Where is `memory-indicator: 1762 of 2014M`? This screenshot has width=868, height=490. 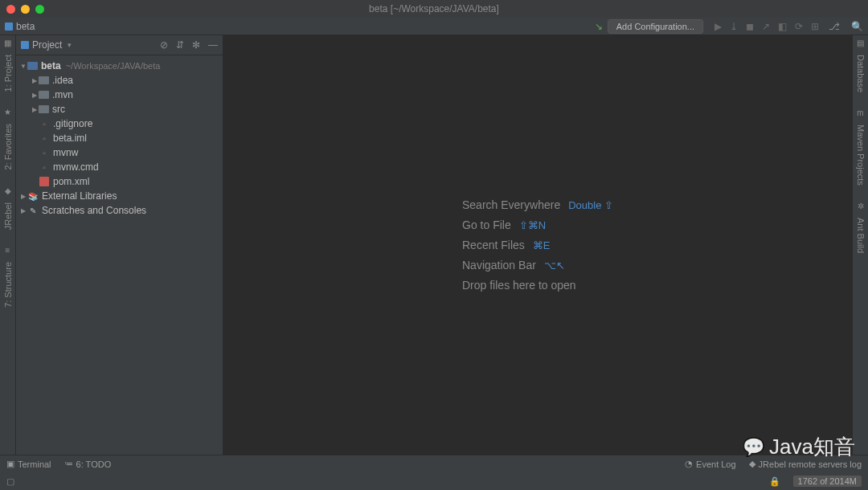 memory-indicator: 1762 of 2014M is located at coordinates (828, 481).